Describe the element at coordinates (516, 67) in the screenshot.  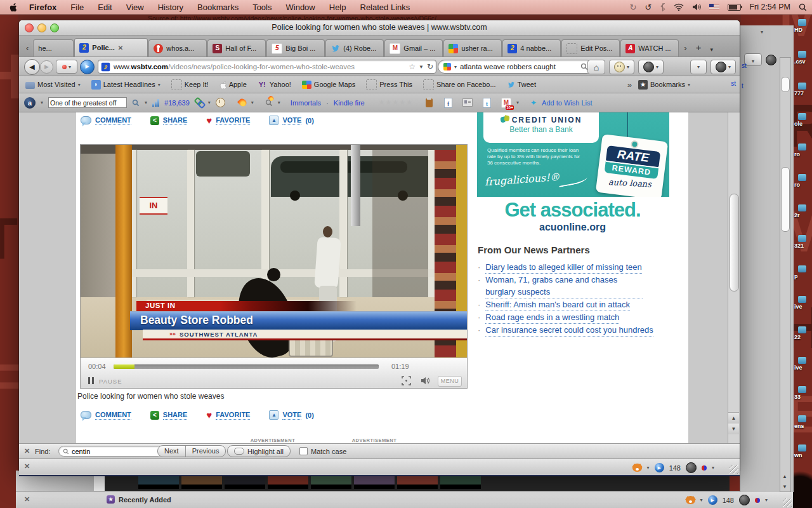
I see `search-bar: ▾` at that location.